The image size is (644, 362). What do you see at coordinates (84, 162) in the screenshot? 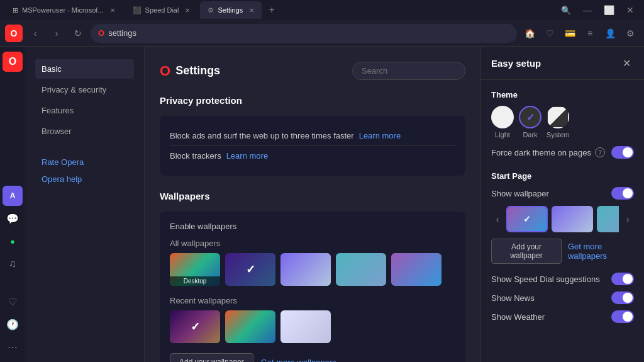
I see `nav-link-rate: Rate Opera` at bounding box center [84, 162].